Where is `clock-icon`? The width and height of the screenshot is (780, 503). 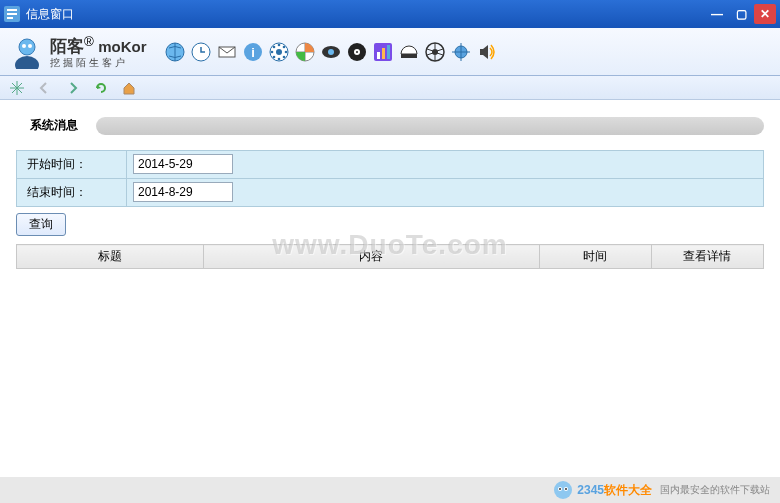 clock-icon is located at coordinates (201, 52).